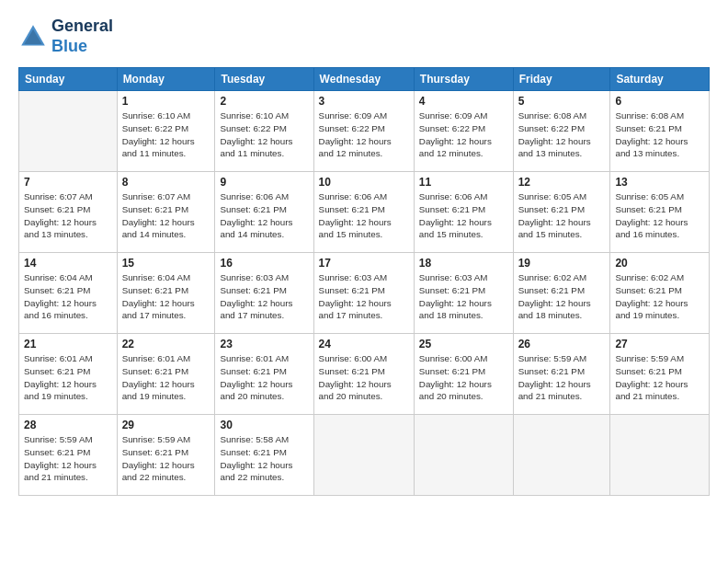 This screenshot has height=563, width=728. What do you see at coordinates (68, 79) in the screenshot?
I see `col-header-sunday: Sunday` at bounding box center [68, 79].